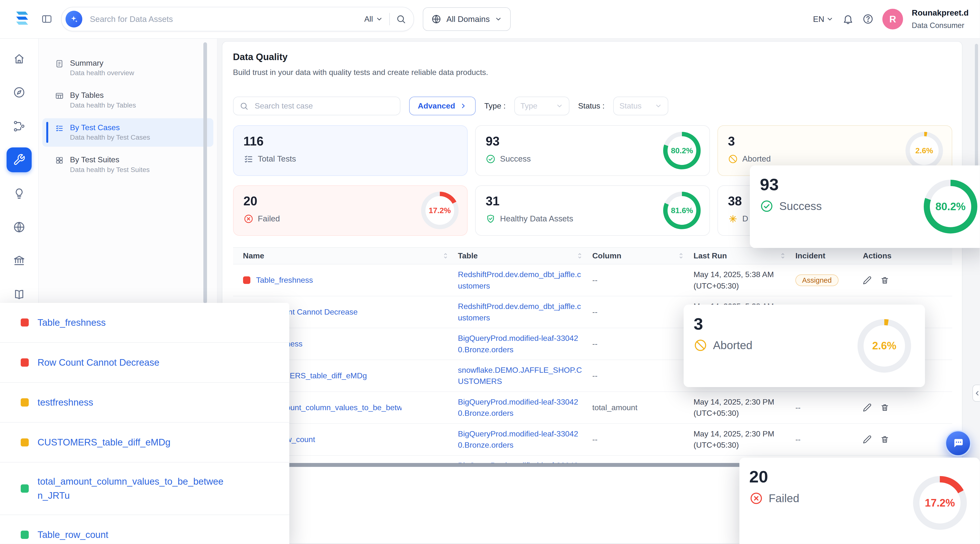 The image size is (980, 544). What do you see at coordinates (74, 19) in the screenshot?
I see `ai-sparkle-button` at bounding box center [74, 19].